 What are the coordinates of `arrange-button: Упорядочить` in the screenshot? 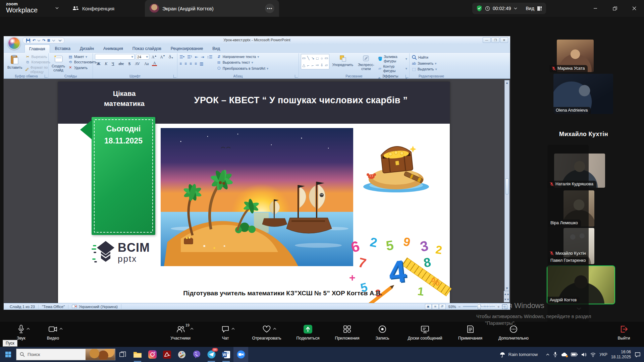 It's located at (343, 64).